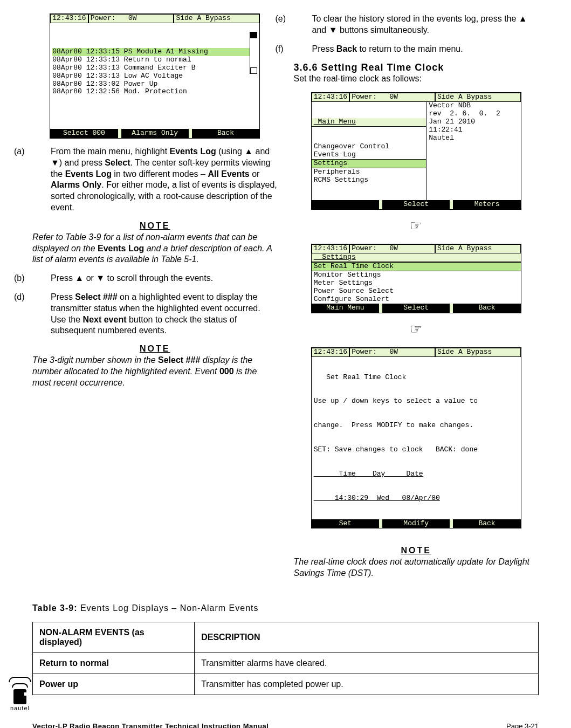 This screenshot has height=728, width=571. Describe the element at coordinates (345, 308) in the screenshot. I see `lcd3-btn-mainmenu: Main Menu` at that location.